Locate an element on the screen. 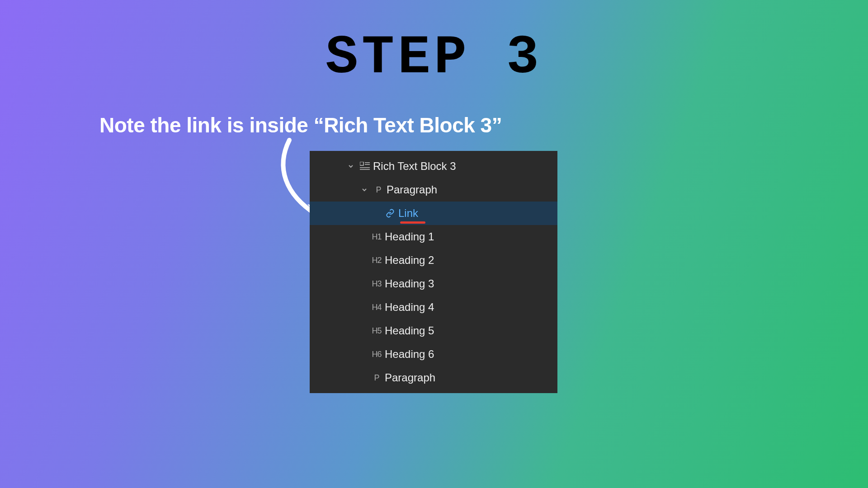 This screenshot has width=868, height=488. heading-icon: H4 is located at coordinates (377, 307).